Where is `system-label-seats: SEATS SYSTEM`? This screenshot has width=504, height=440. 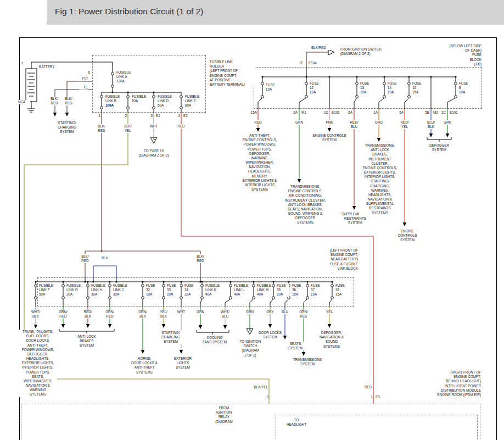 system-label-seats: SEATS SYSTEM is located at coordinates (295, 346).